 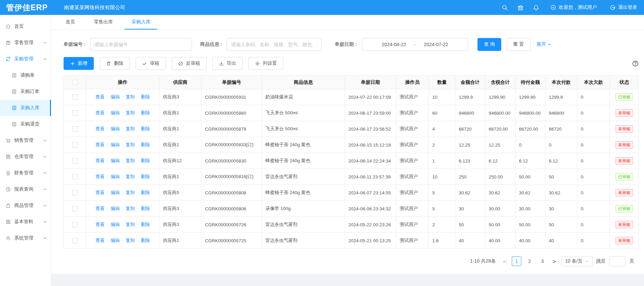 I want to click on unaudit-button: 反审核, so click(x=189, y=63).